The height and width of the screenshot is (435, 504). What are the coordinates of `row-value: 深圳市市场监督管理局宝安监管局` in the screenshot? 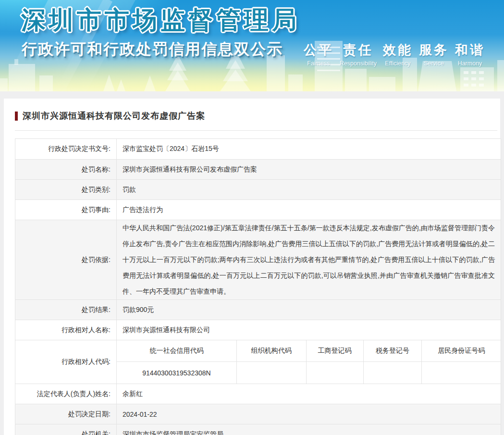 It's located at (308, 430).